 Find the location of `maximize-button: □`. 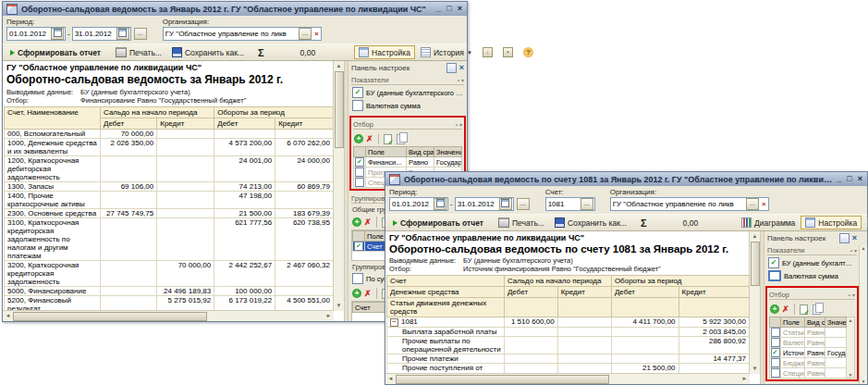

maximize-button: □ is located at coordinates (449, 9).